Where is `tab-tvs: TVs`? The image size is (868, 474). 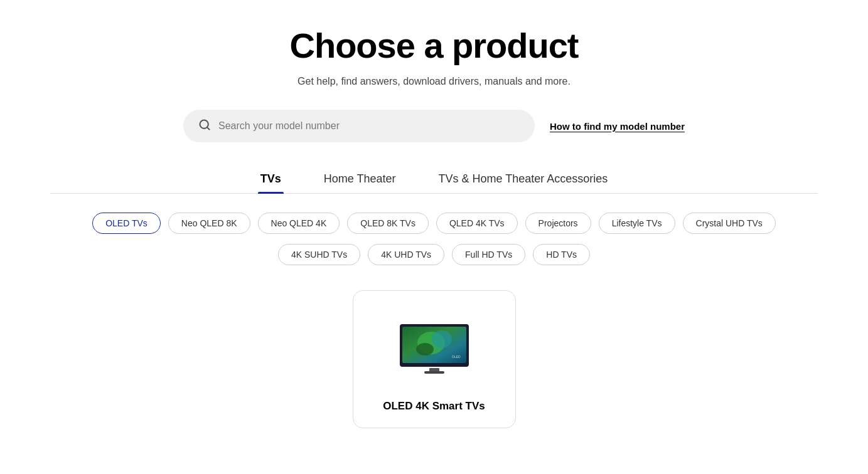 tab-tvs: TVs is located at coordinates (271, 179).